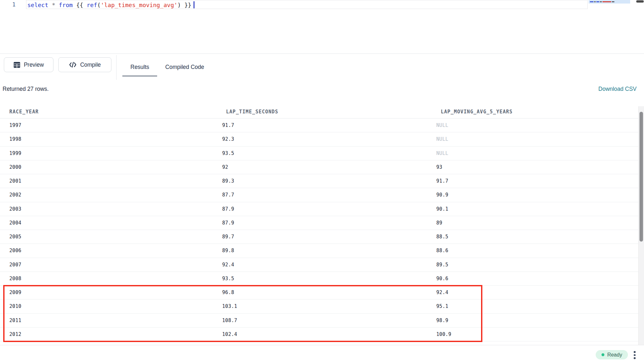 Image resolution: width=644 pixels, height=362 pixels. Describe the element at coordinates (442, 279) in the screenshot. I see `table-cell: 90.6` at that location.